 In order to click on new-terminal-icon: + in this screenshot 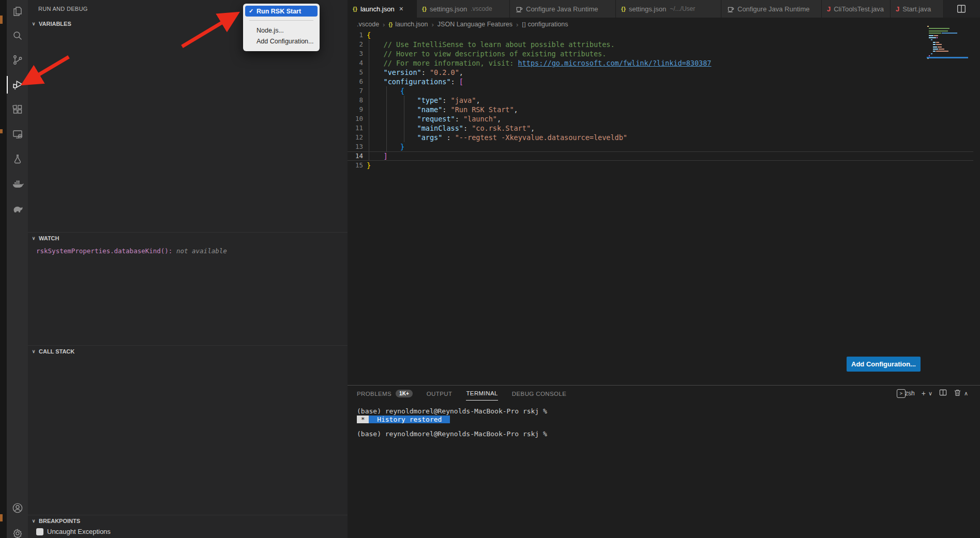, I will do `click(924, 393)`.